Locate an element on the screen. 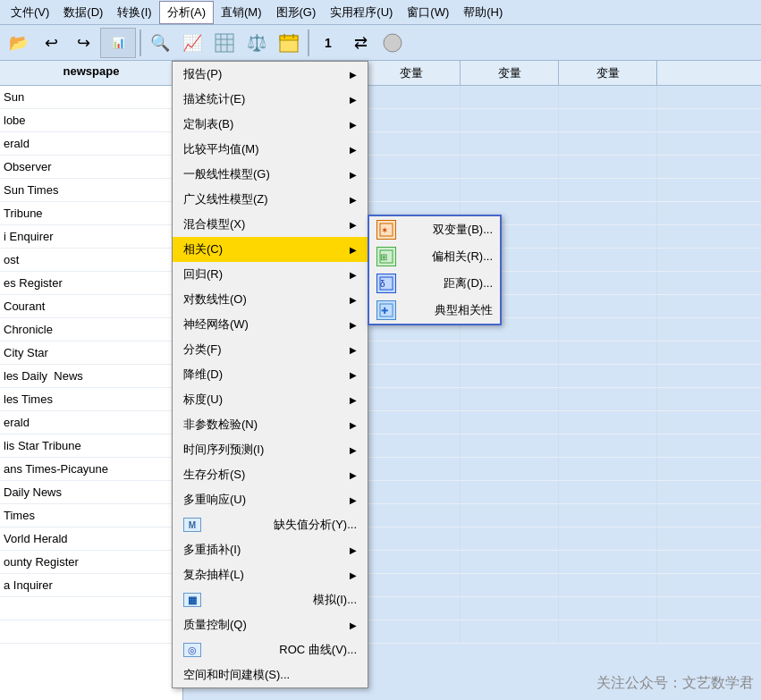 The height and width of the screenshot is (700, 761). menu-item-glm: 一般线性模型(G) ▶ is located at coordinates (270, 174).